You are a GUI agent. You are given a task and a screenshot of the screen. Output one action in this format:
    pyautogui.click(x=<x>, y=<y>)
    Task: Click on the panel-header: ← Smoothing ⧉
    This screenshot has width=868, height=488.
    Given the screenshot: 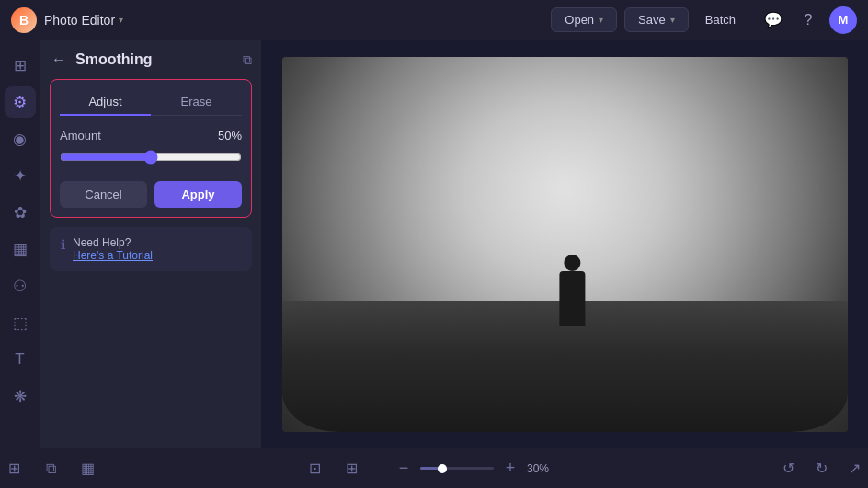 What is the action you would take?
    pyautogui.click(x=151, y=60)
    